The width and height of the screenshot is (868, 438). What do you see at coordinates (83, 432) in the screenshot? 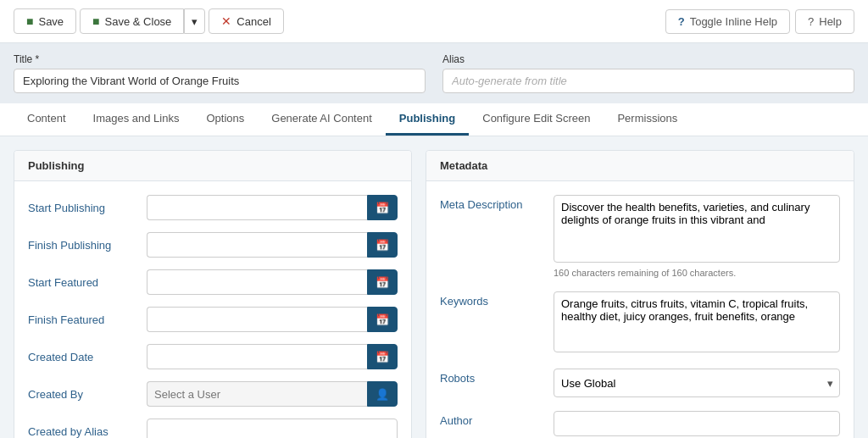
I see `created-by-alias-label: Created by Alias` at bounding box center [83, 432].